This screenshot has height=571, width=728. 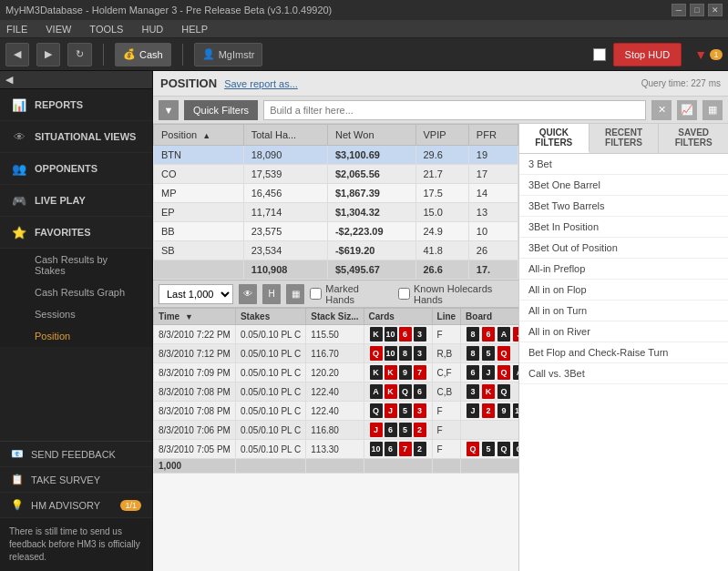 I want to click on quick-filter-item: Call vs. 3Bet, so click(x=623, y=373).